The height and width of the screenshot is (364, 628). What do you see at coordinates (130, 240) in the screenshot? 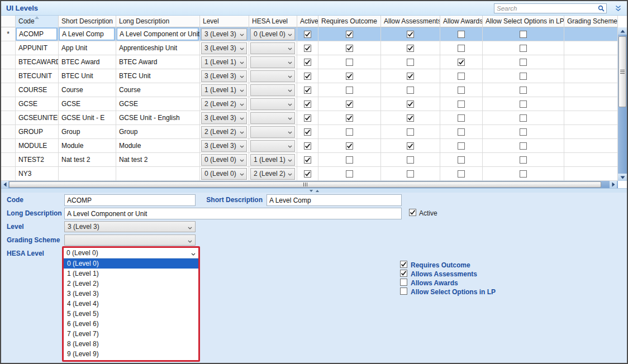
I see `grading-scheme-combobox` at bounding box center [130, 240].